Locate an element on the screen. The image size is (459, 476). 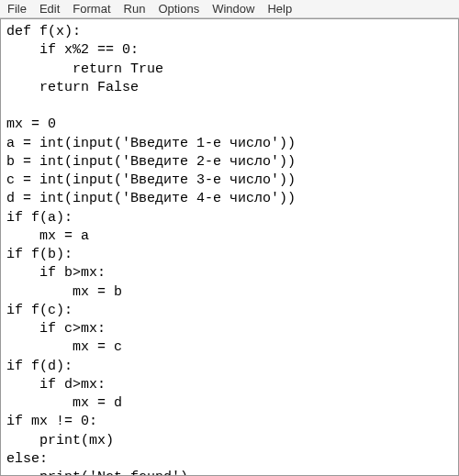
menu-options: Options is located at coordinates (178, 9).